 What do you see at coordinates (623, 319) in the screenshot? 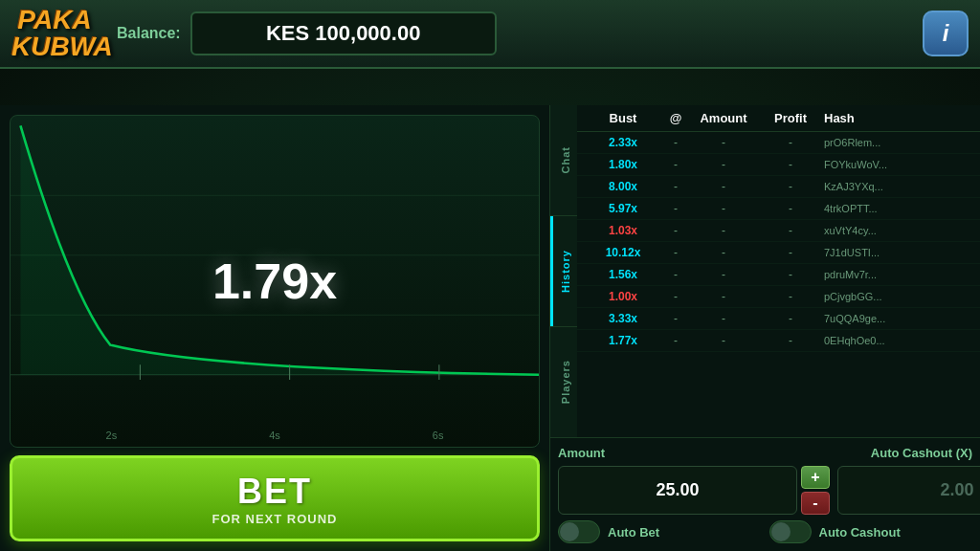
I see `cell-bust: 3.33x` at bounding box center [623, 319].